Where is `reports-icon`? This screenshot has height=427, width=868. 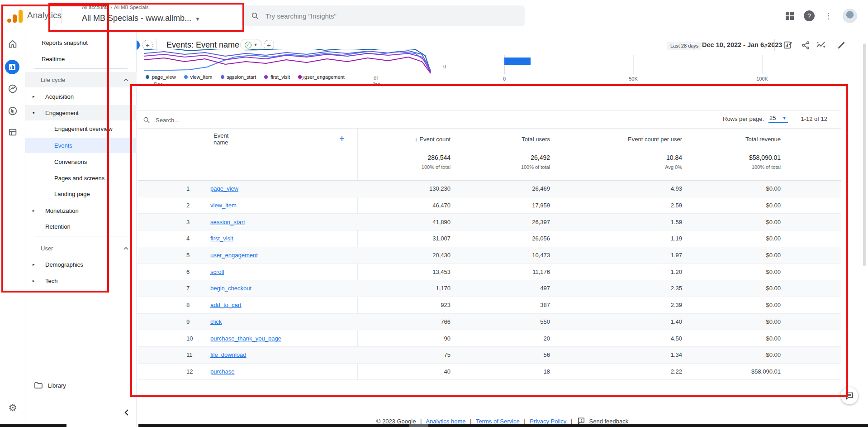 reports-icon is located at coordinates (12, 67).